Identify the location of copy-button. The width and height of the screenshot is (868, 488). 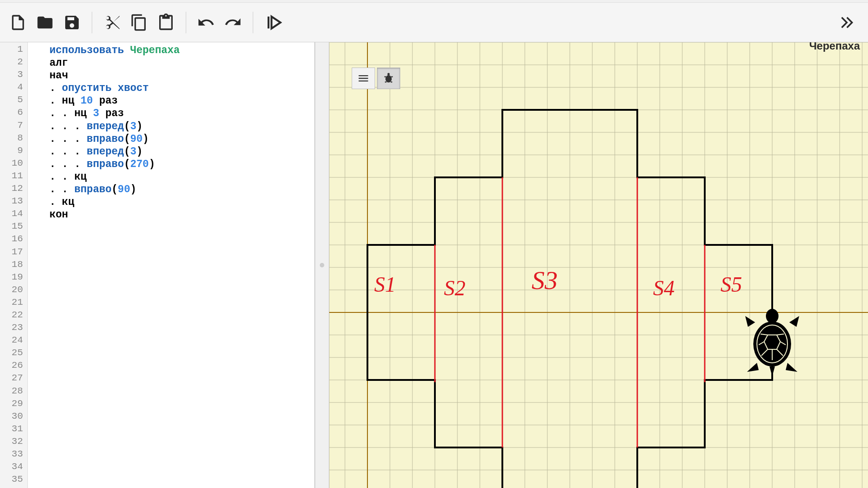
(139, 23).